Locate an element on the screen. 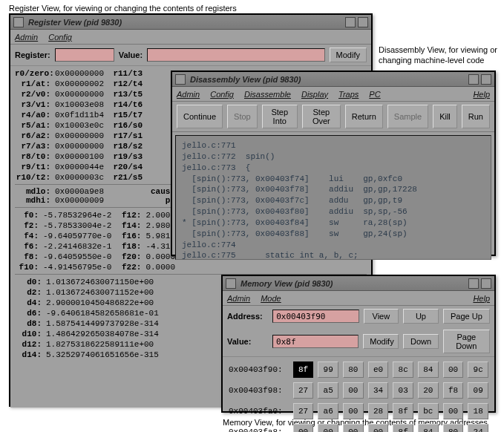 Image resolution: width=504 pixels, height=432 pixels. mem-byte: bc is located at coordinates (428, 411).